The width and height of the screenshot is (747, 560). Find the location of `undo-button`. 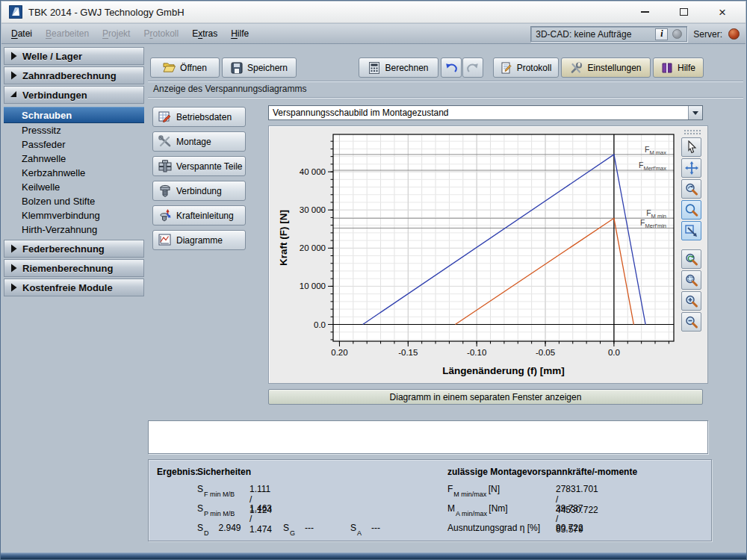

undo-button is located at coordinates (451, 67).